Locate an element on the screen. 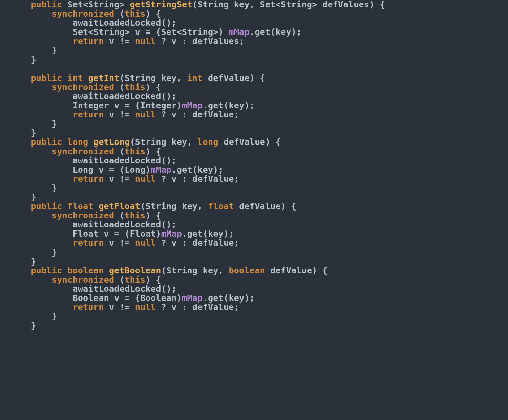 This screenshot has width=508, height=420. field-mMap: mMap is located at coordinates (239, 32).